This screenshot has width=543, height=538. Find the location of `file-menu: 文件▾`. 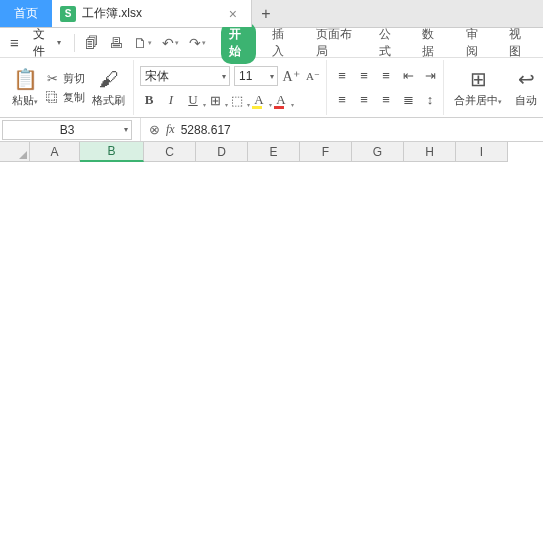

file-menu: 文件▾ is located at coordinates (47, 43).